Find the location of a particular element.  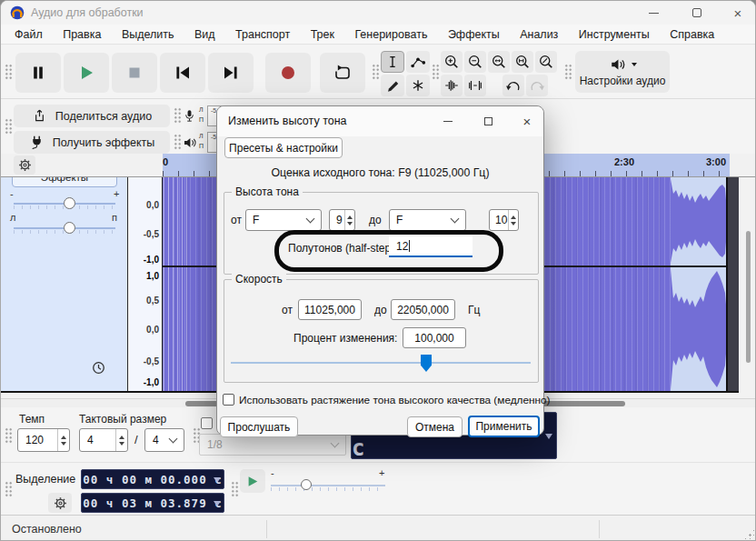

play-speed-slider-track is located at coordinates (328, 486).